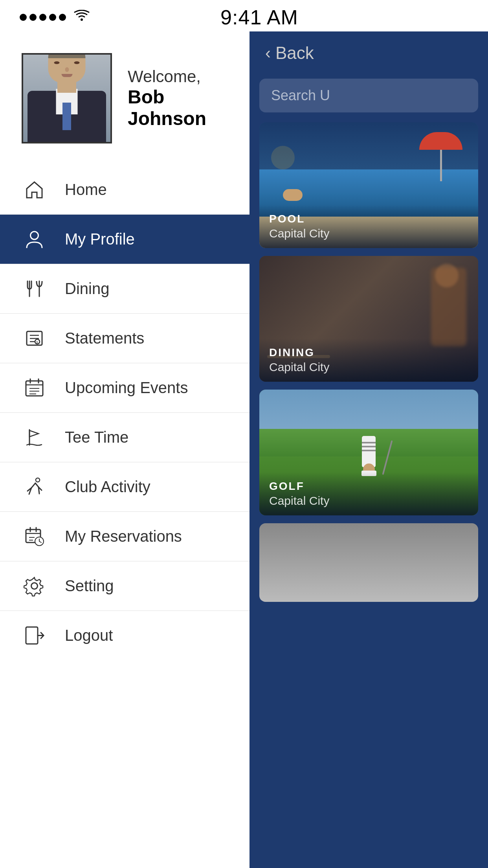 The height and width of the screenshot is (868, 488). I want to click on card-category-golf: GOLF, so click(369, 486).